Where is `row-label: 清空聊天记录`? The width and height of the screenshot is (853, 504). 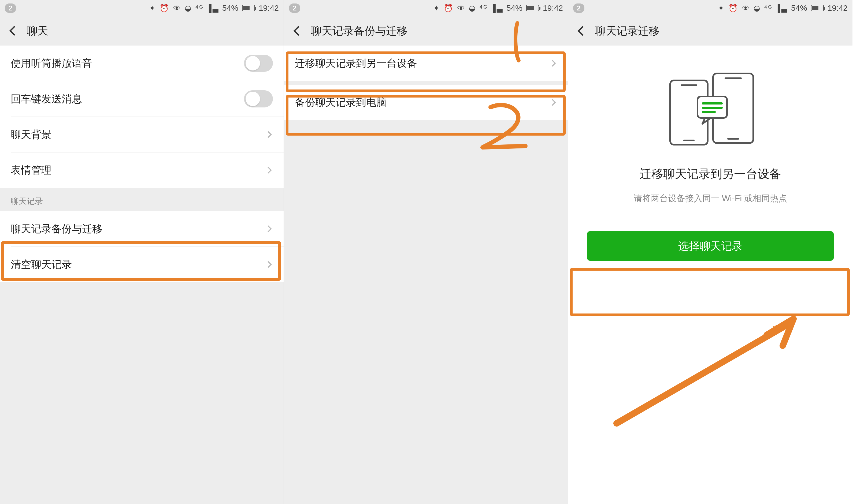 row-label: 清空聊天记录 is located at coordinates (139, 265).